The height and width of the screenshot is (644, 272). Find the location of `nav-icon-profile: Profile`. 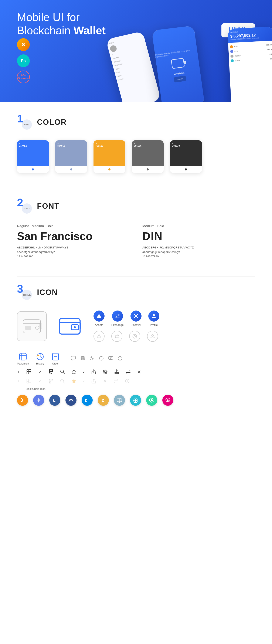

nav-icon-profile: Profile is located at coordinates (154, 318).